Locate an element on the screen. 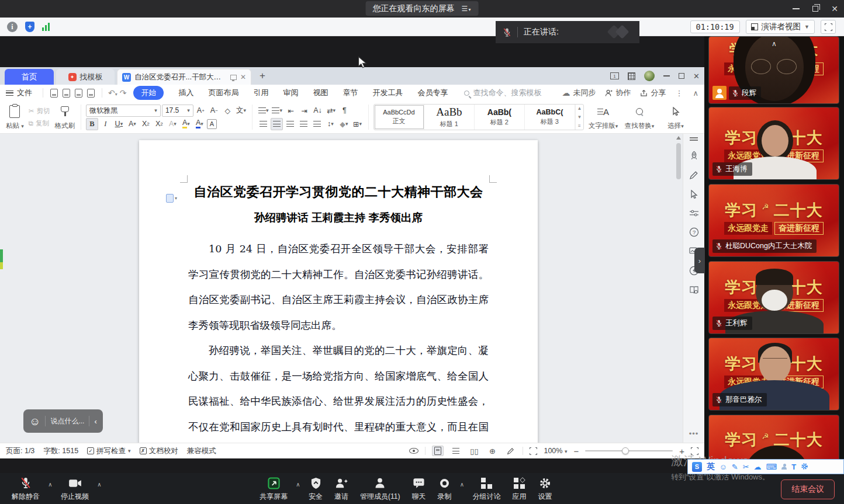  page-view-icon is located at coordinates (438, 451).